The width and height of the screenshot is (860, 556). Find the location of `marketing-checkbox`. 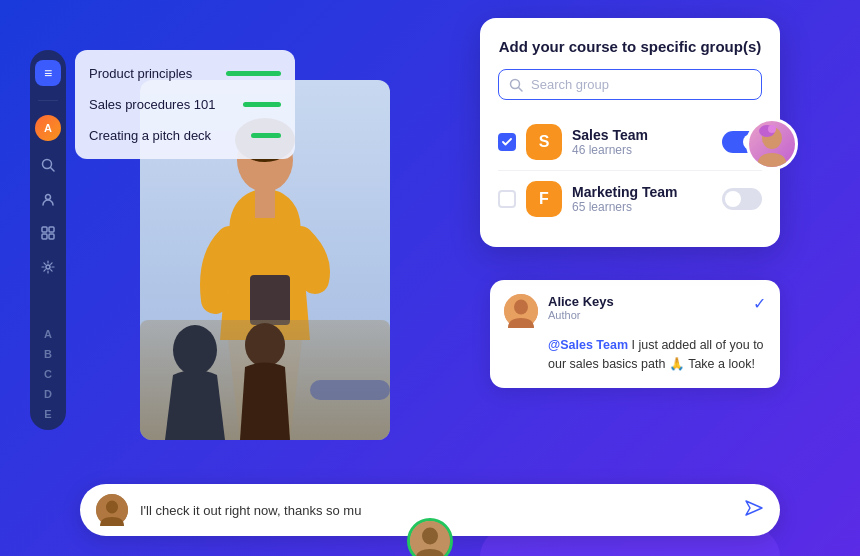

marketing-checkbox is located at coordinates (507, 199).